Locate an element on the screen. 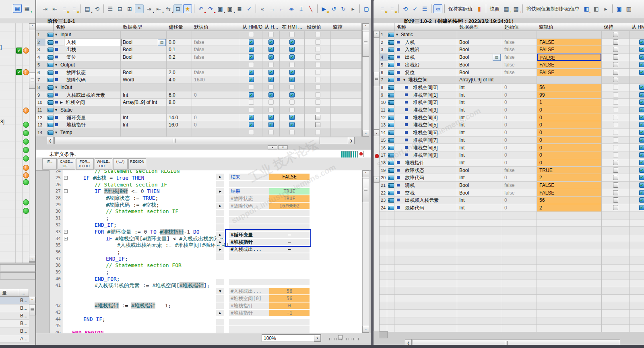 This screenshot has height=348, width=644. code-line: 24// Statement section REGION is located at coordinates (206, 172).